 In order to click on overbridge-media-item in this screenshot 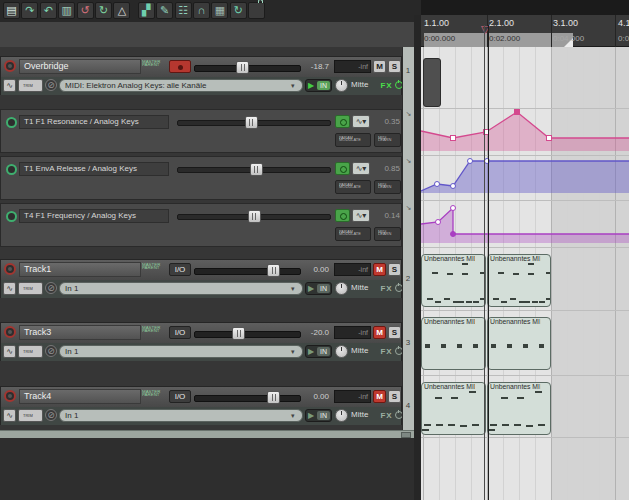, I will do `click(432, 82)`.